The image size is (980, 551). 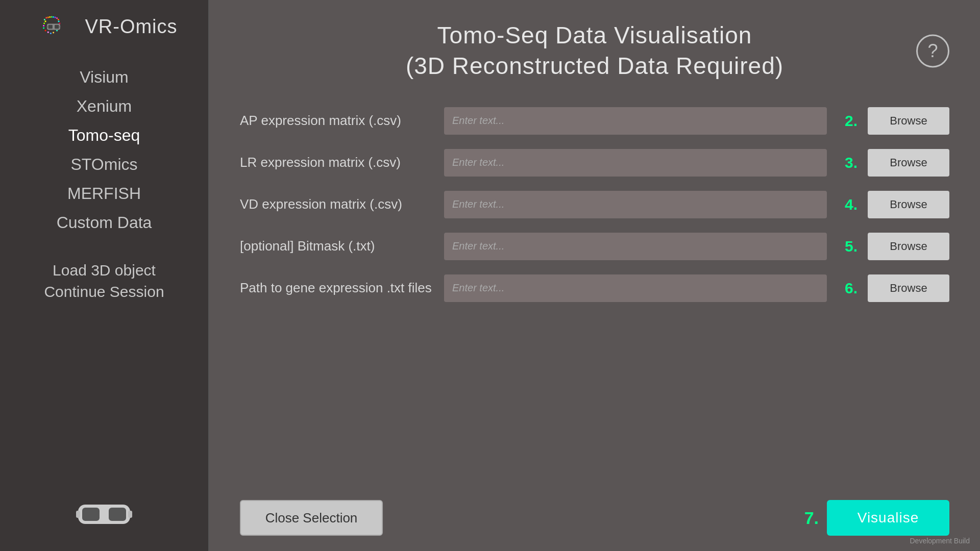 What do you see at coordinates (337, 121) in the screenshot?
I see `ap-matrix-label: AP expression matrix (.csv)` at bounding box center [337, 121].